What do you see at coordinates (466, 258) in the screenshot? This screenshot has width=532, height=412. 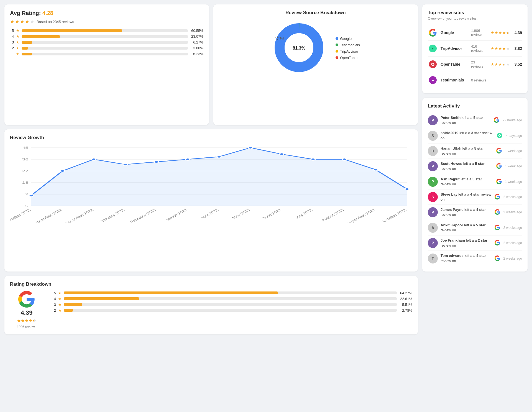 I see `activity-text: Tom edwards left a a 4 star review on` at bounding box center [466, 258].